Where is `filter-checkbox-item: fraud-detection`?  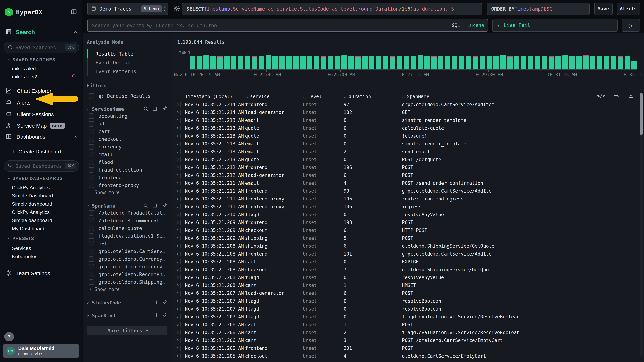
filter-checkbox-item: fraud-detection is located at coordinates (128, 170).